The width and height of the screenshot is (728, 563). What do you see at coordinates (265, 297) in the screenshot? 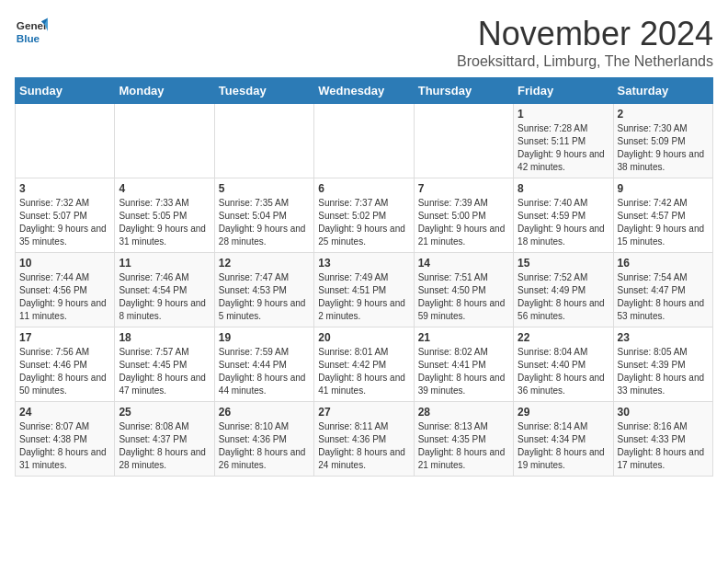
I see `day-info: Sunrise: 7:47 AM Sunset: 4:53 PM Dayligh…` at bounding box center [265, 297].